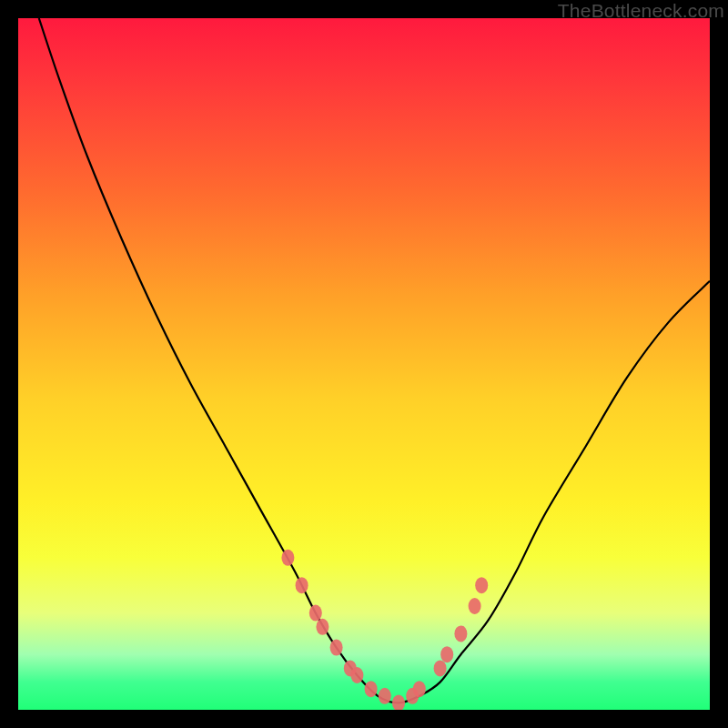 Image resolution: width=728 pixels, height=728 pixels. What do you see at coordinates (641, 11) in the screenshot?
I see `watermark-text: TheBottleneck.com` at bounding box center [641, 11].